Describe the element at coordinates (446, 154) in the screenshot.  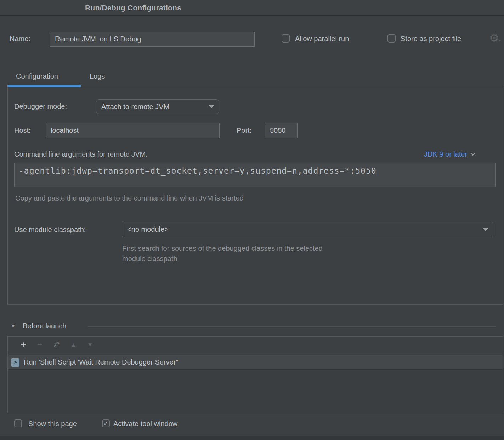
I see `jdk-version-label: JDK 9 or later` at that location.